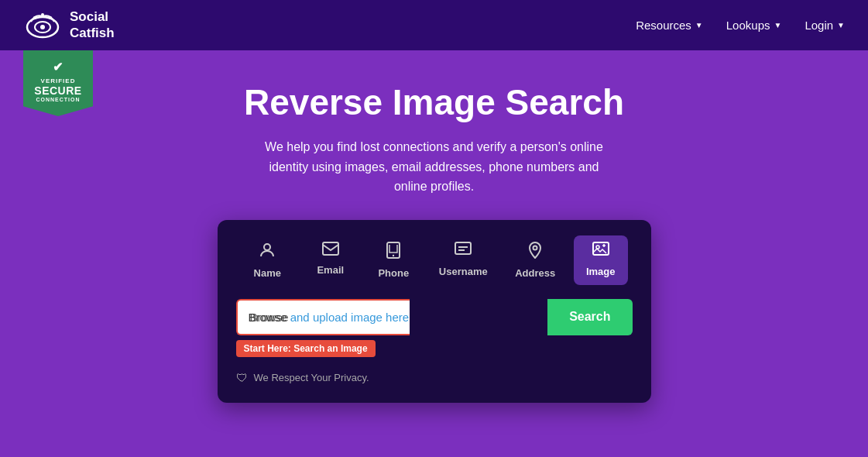  What do you see at coordinates (92, 25) in the screenshot?
I see `logo-text: Social Catfish` at bounding box center [92, 25].